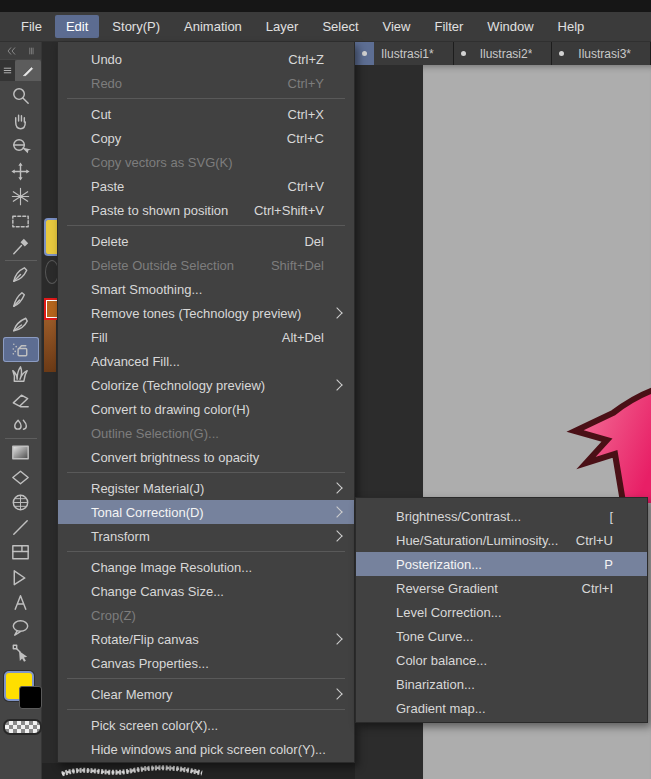 The height and width of the screenshot is (779, 651). Describe the element at coordinates (21, 274) in the screenshot. I see `tool-pen` at that location.